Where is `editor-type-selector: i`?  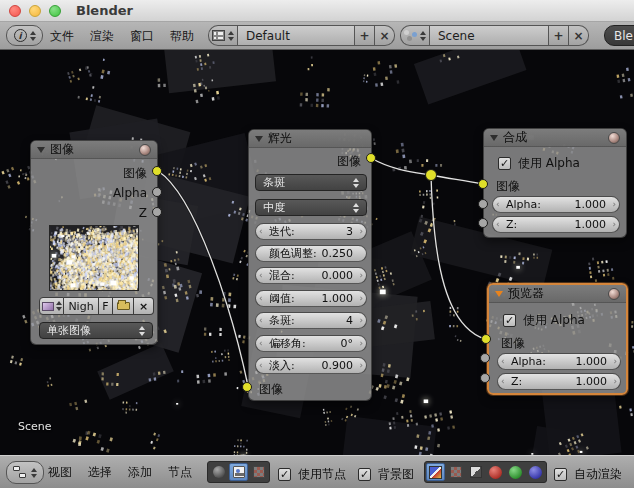
editor-type-selector: i is located at coordinates (24, 36).